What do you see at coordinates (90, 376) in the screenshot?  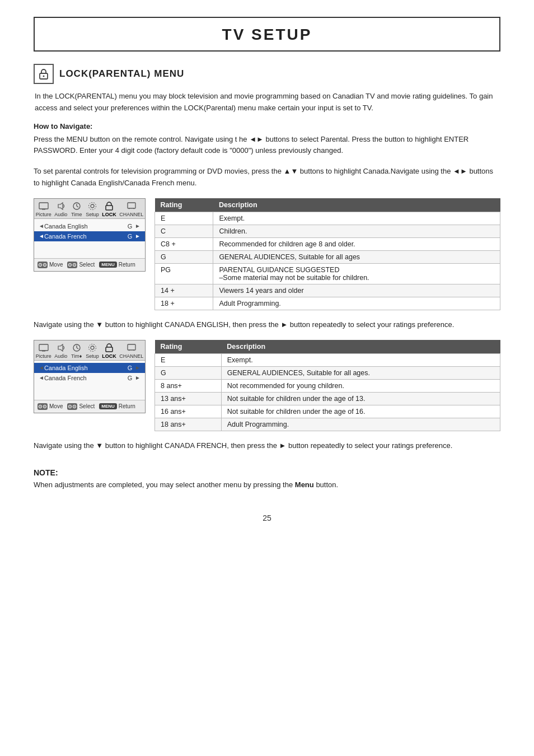 I see `tv-menu-2: Picture Audio Tim♦` at bounding box center [90, 376].